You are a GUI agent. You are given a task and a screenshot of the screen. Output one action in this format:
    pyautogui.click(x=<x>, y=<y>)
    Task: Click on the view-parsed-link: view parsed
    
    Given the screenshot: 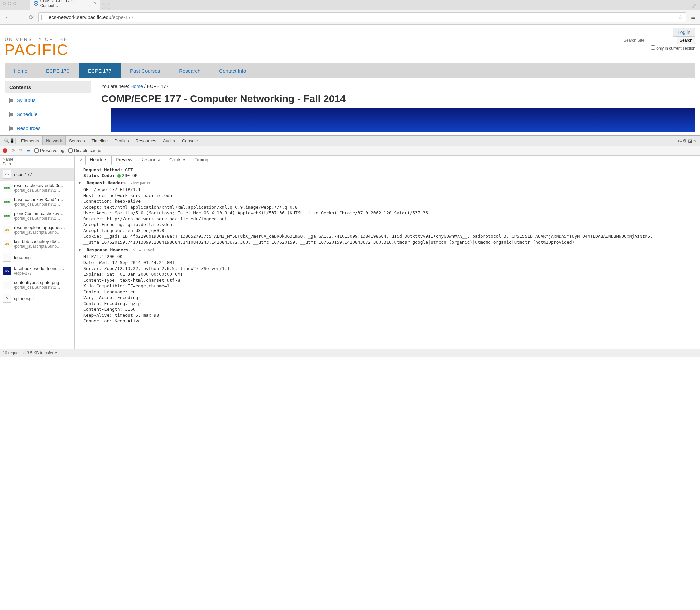 What is the action you would take?
    pyautogui.click(x=141, y=182)
    